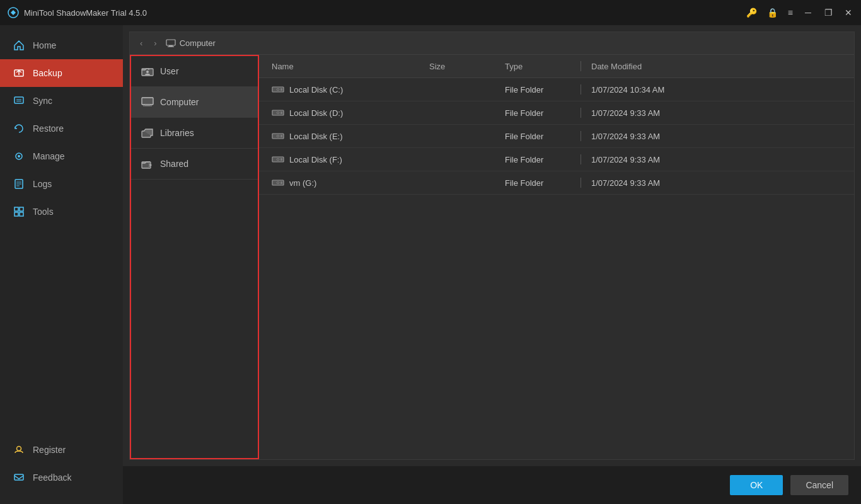 The height and width of the screenshot is (504, 861). Describe the element at coordinates (350, 136) in the screenshot. I see `file-name-cell: Local Disk (E:)` at that location.